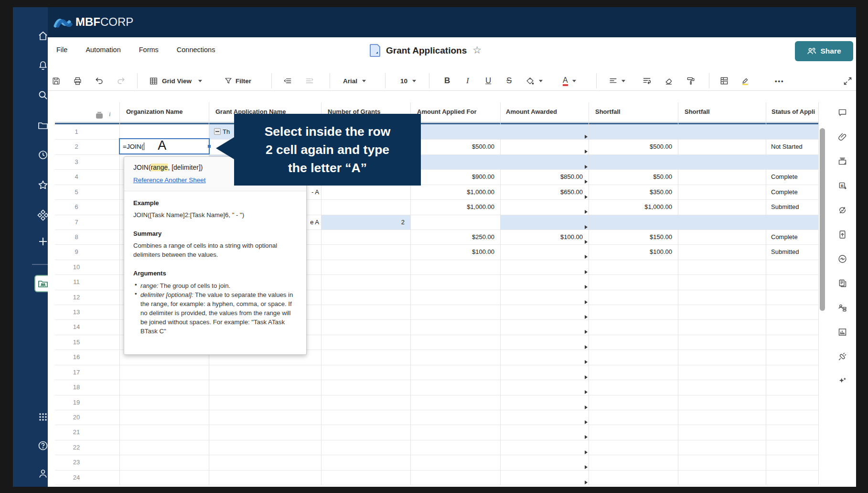  What do you see at coordinates (569, 81) in the screenshot?
I see `text-color-button: A` at bounding box center [569, 81].